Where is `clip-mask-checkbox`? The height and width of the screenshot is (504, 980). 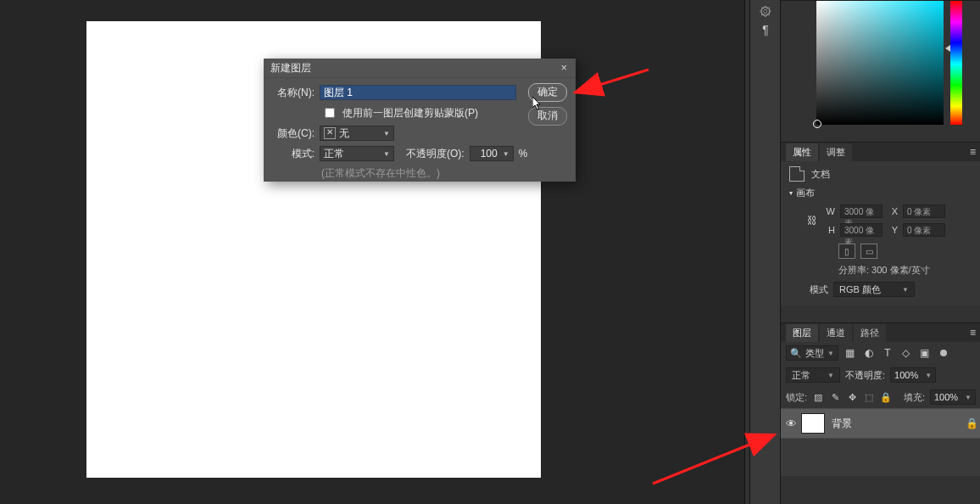
clip-mask-checkbox is located at coordinates (330, 113).